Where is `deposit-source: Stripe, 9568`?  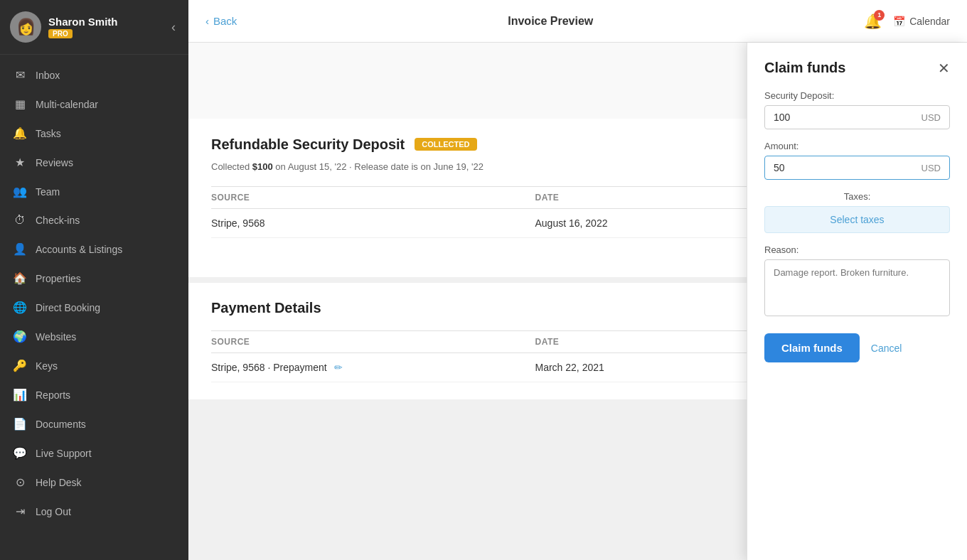 deposit-source: Stripe, 9568 is located at coordinates (373, 223).